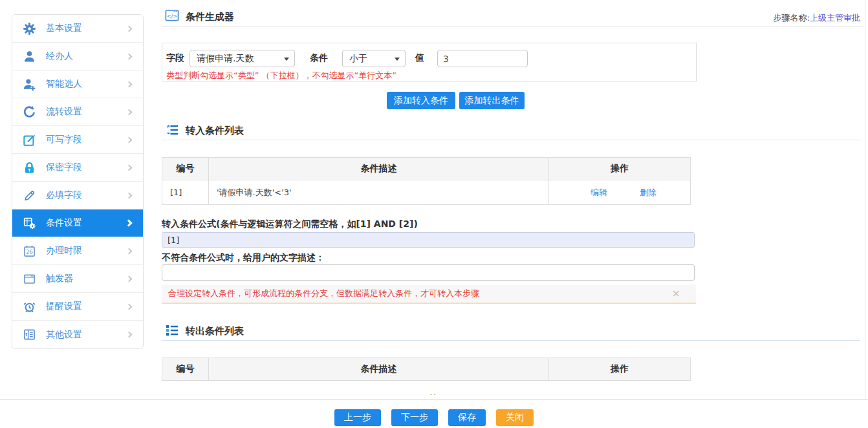  Describe the element at coordinates (242, 58) in the screenshot. I see `field-select: 请假申请.天数` at that location.